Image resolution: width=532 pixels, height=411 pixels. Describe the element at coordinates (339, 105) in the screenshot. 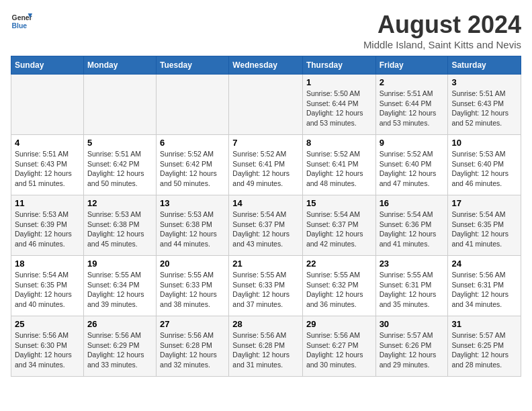

I see `calendar-cell: 1Sunrise: 5:50 AM Sunset: 6:44 PM Daylig…` at that location.